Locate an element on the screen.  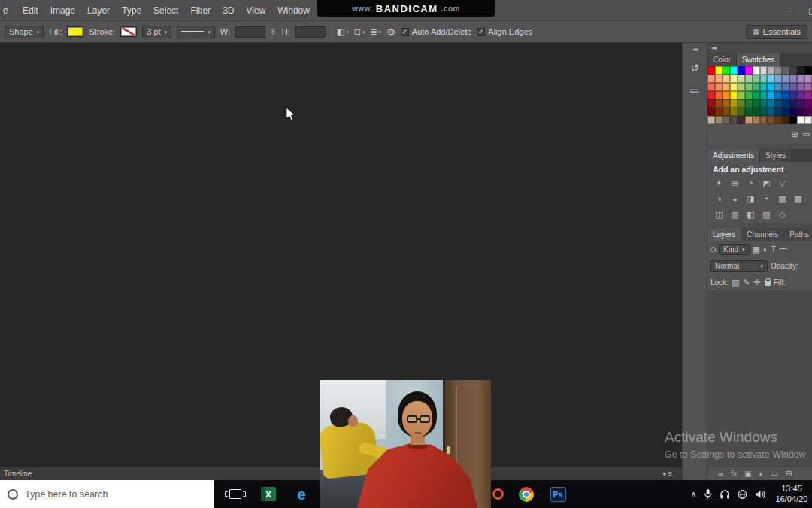
taskbar-clock: 13:45 16/04/20 is located at coordinates (792, 494).